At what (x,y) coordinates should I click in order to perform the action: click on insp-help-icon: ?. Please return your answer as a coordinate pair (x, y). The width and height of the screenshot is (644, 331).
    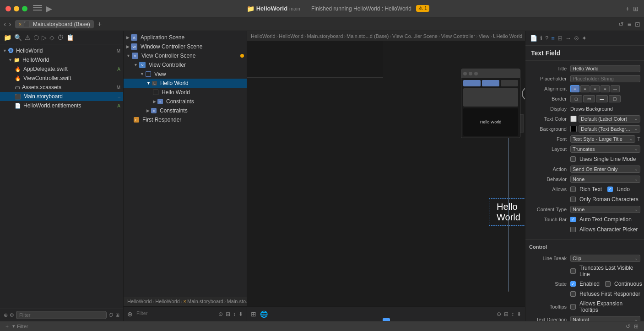
    Looking at the image, I should click on (547, 38).